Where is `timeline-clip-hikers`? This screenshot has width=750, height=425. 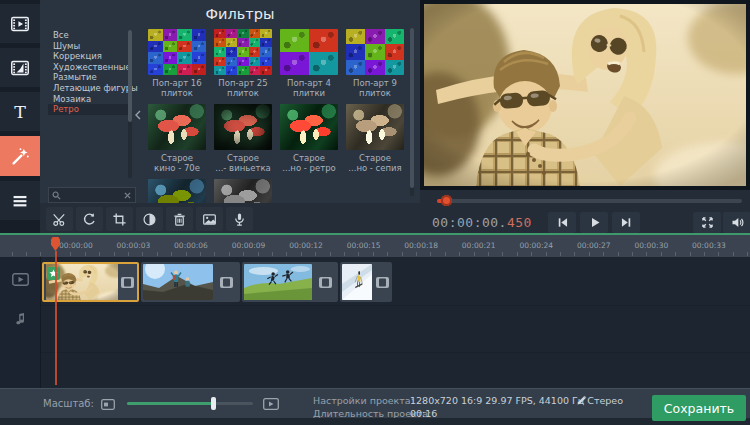 timeline-clip-hikers is located at coordinates (190, 282).